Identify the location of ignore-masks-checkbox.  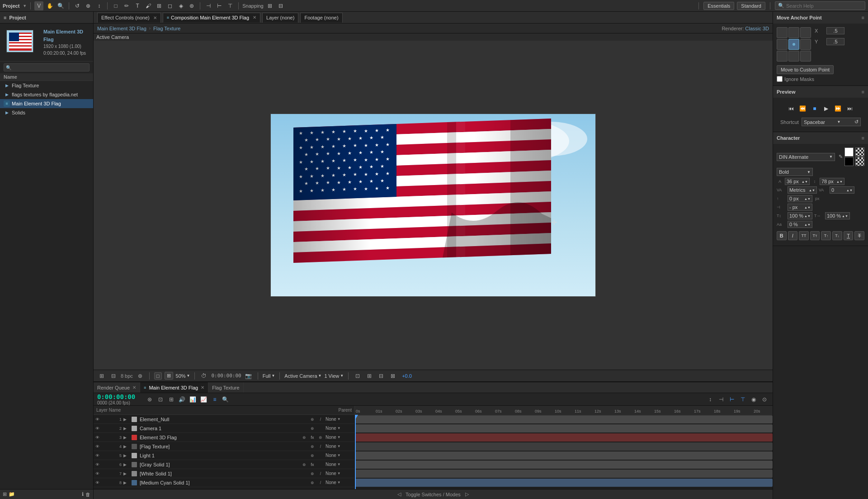
(779, 79).